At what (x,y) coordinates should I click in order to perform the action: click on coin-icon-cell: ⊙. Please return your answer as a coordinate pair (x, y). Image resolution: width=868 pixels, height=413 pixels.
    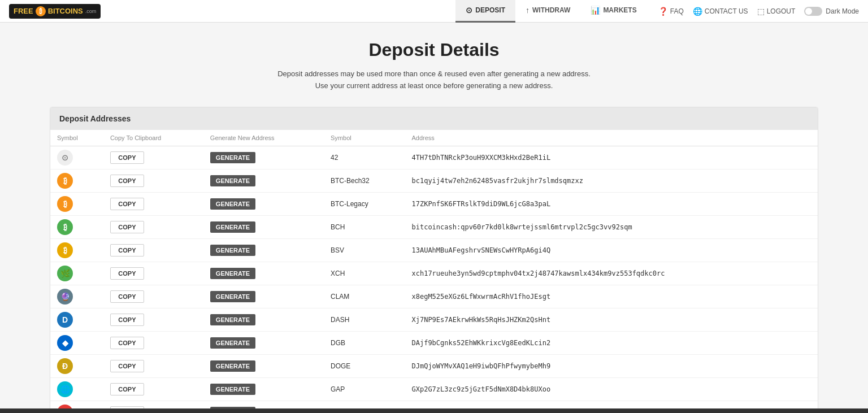
    Looking at the image, I should click on (77, 158).